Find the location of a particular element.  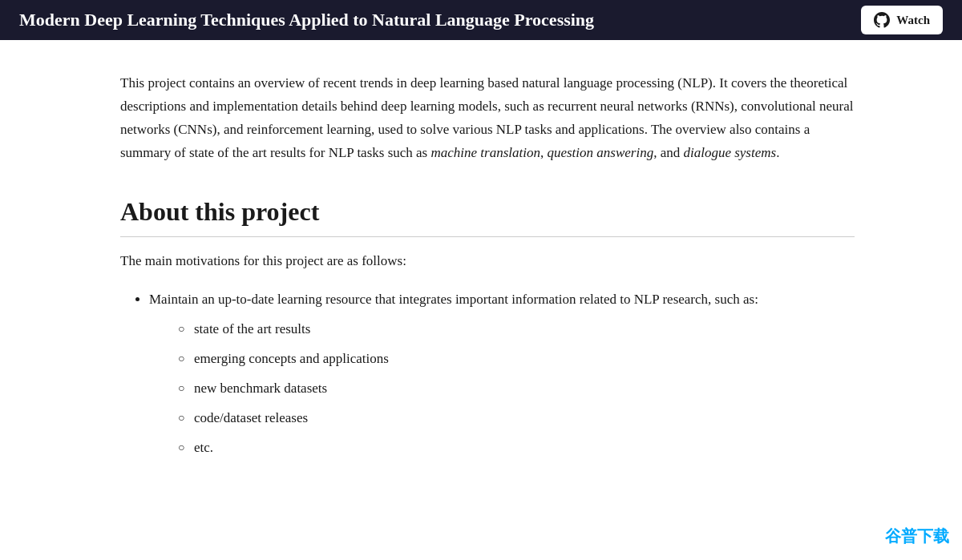

list-item: etc. is located at coordinates (516, 449).